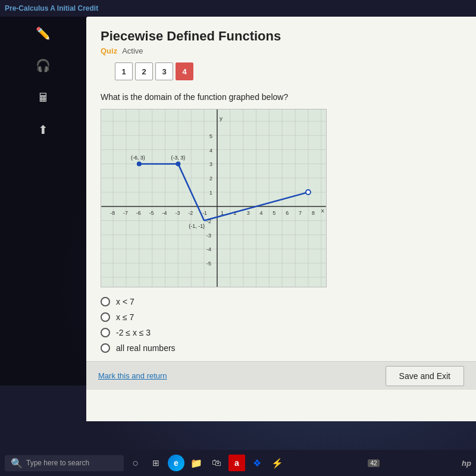 The height and width of the screenshot is (476, 476). What do you see at coordinates (58, 463) in the screenshot?
I see `taskbar-search-text: Type here to search` at bounding box center [58, 463].